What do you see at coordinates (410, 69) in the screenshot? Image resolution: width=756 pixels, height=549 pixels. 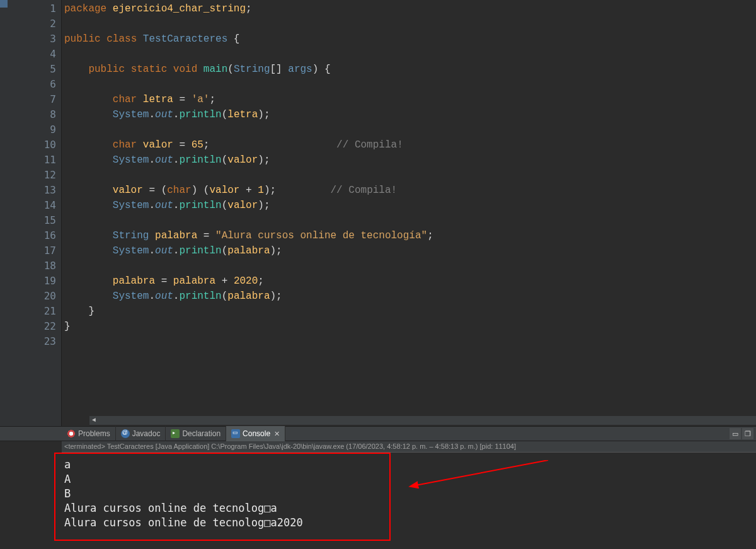 I see `code-line: public static void main(String[] args) {` at bounding box center [410, 69].